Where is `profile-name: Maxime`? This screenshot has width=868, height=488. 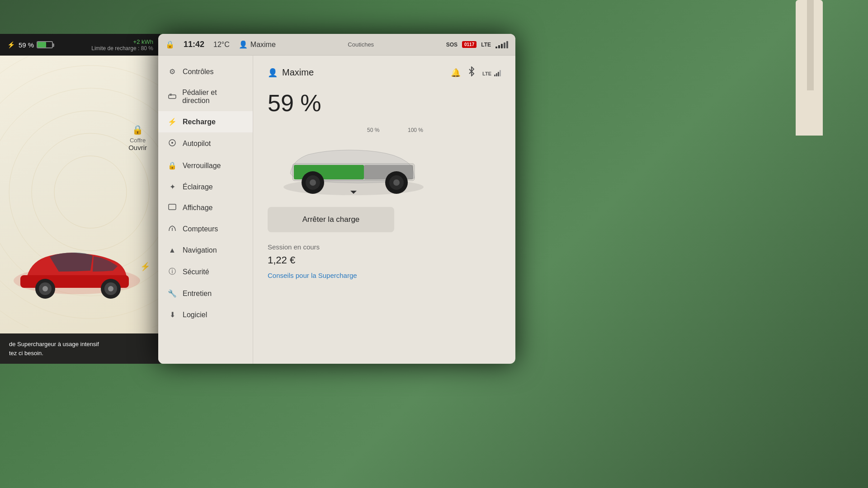
profile-name: Maxime is located at coordinates (298, 72).